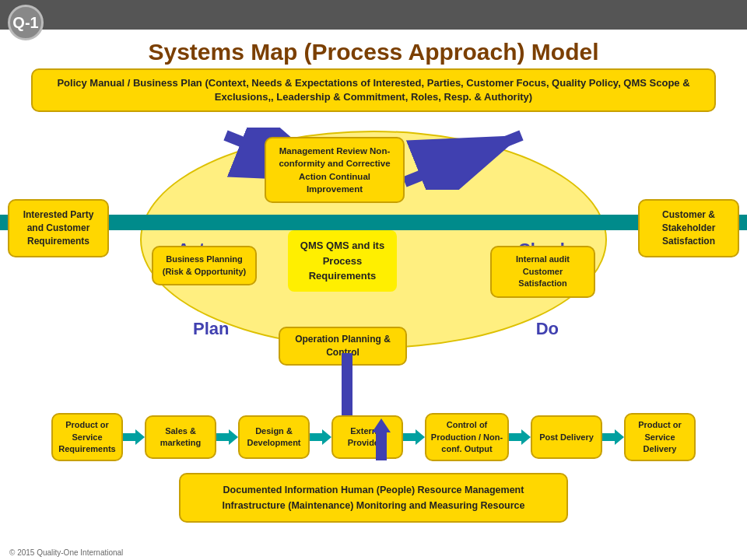 This screenshot has height=560, width=747. Describe the element at coordinates (274, 437) in the screenshot. I see `design-development-box: Design & Development` at that location.